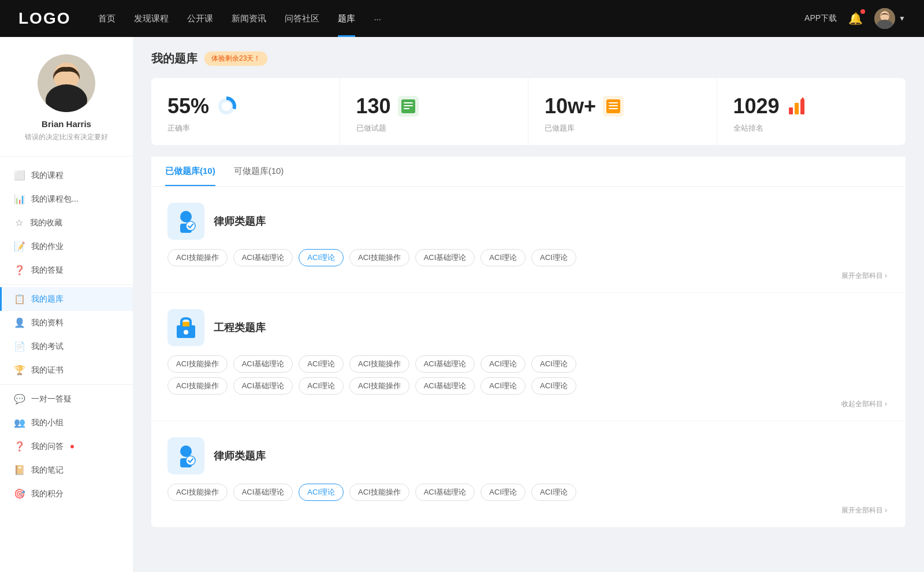  What do you see at coordinates (245, 106) in the screenshot?
I see `stat-top: 55%` at bounding box center [245, 106].